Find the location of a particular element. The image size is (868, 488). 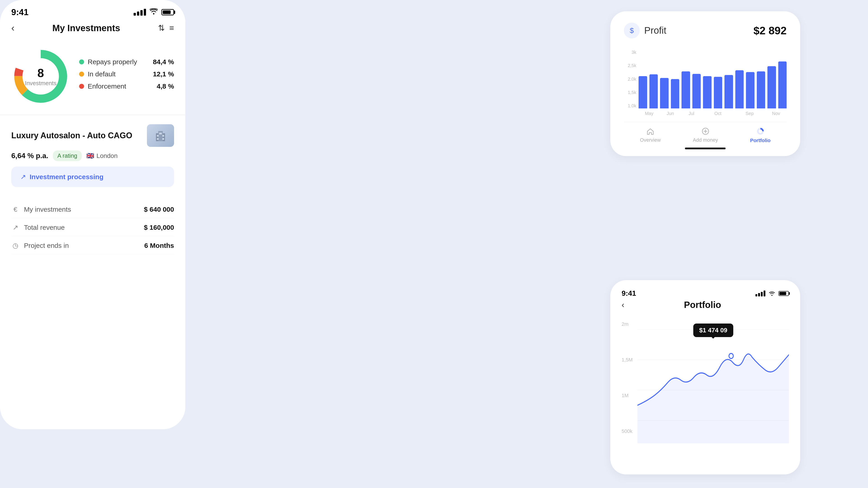

y-label-0: 3k is located at coordinates (630, 53).